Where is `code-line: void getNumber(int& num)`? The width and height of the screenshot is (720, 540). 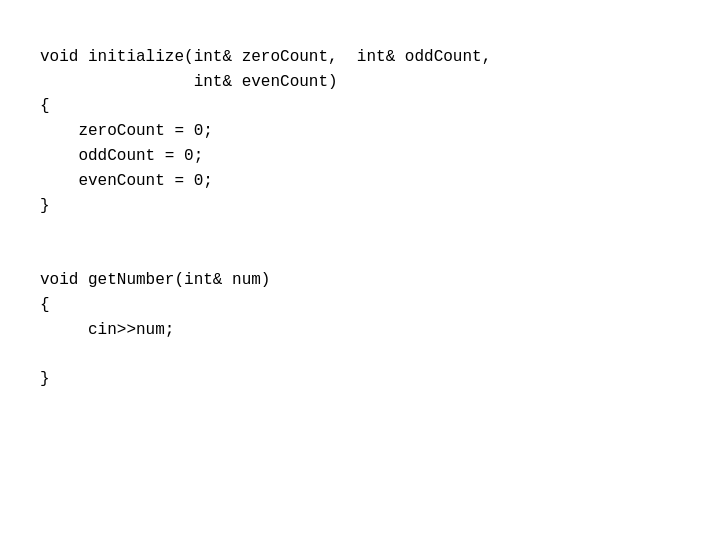
code-line: void getNumber(int& num) is located at coordinates (360, 280).